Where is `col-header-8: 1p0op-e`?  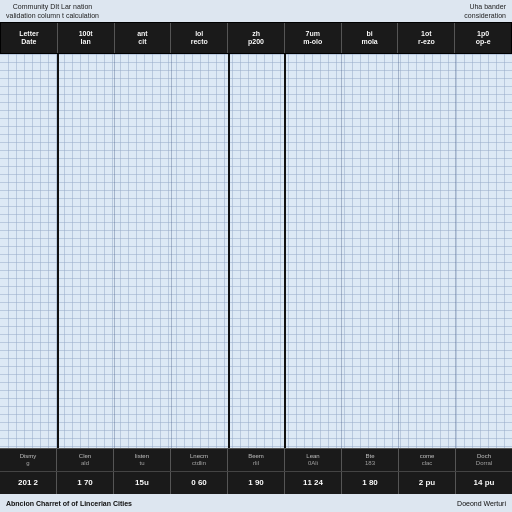
col-header-8: 1p0op-e is located at coordinates (483, 38).